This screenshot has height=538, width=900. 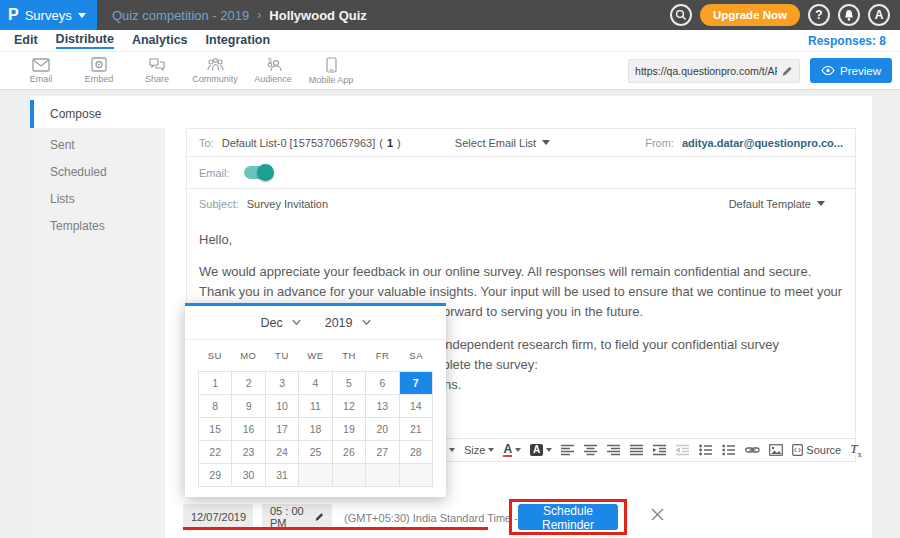 I want to click on to-count-open: (, so click(x=381, y=143).